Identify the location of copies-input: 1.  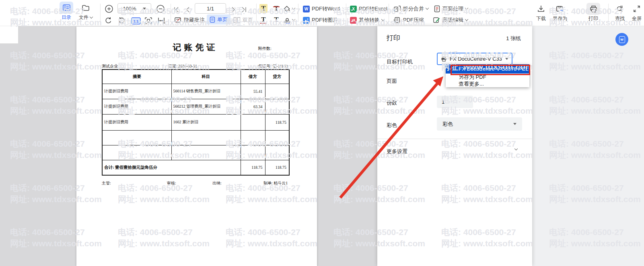
(455, 102).